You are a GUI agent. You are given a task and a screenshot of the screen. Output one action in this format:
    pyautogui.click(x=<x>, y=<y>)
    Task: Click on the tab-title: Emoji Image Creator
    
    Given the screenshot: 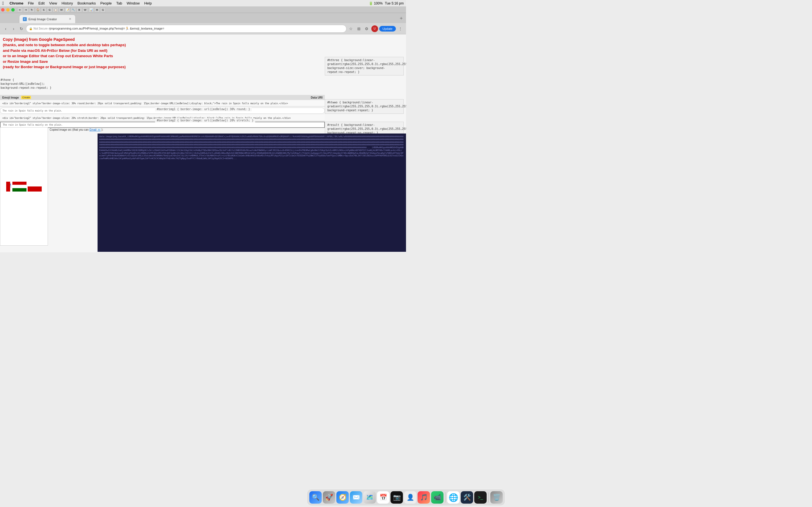 What is the action you would take?
    pyautogui.click(x=47, y=19)
    